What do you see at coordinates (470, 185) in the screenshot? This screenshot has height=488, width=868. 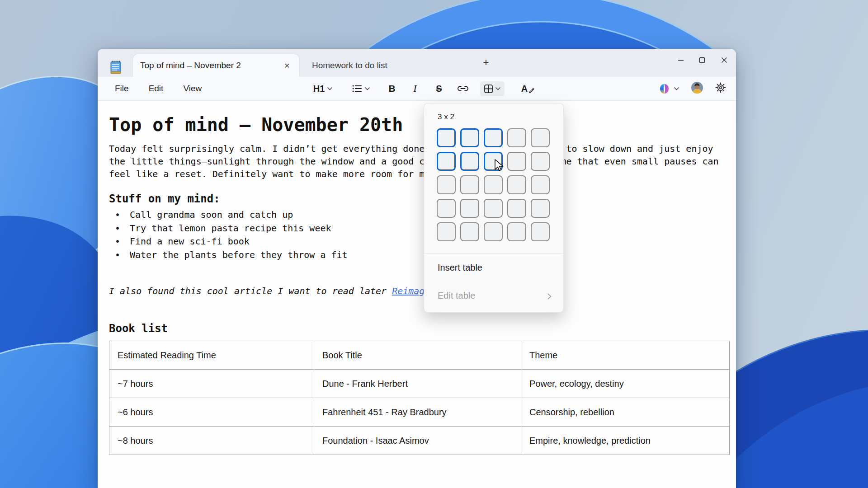 I see `grid-cell-2x3` at bounding box center [470, 185].